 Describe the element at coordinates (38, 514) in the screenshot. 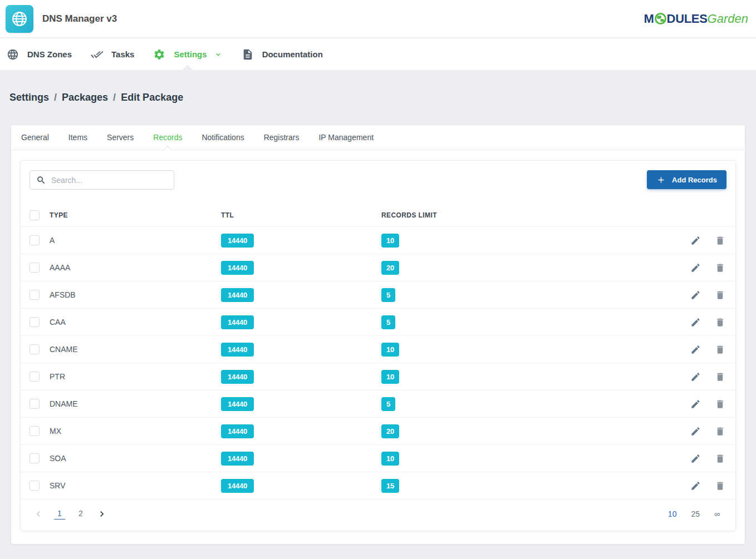

I see `chevron-left-icon` at that location.